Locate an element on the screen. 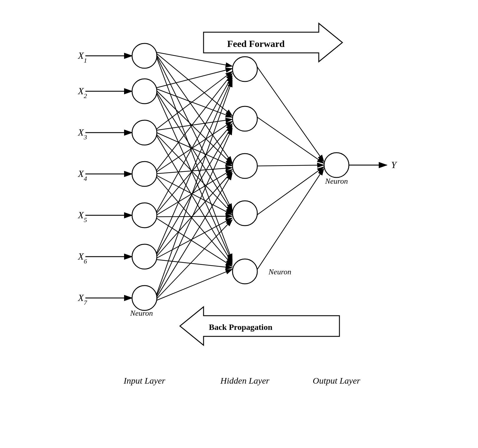 The width and height of the screenshot is (478, 448). input-label-2: X2 is located at coordinates (82, 93).